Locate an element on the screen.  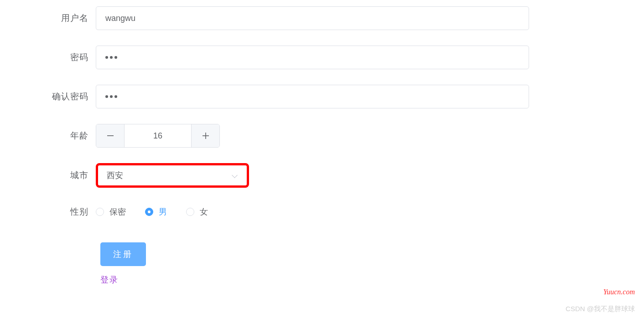
row-gender: 性别 保密 男 女 is located at coordinates (344, 212).